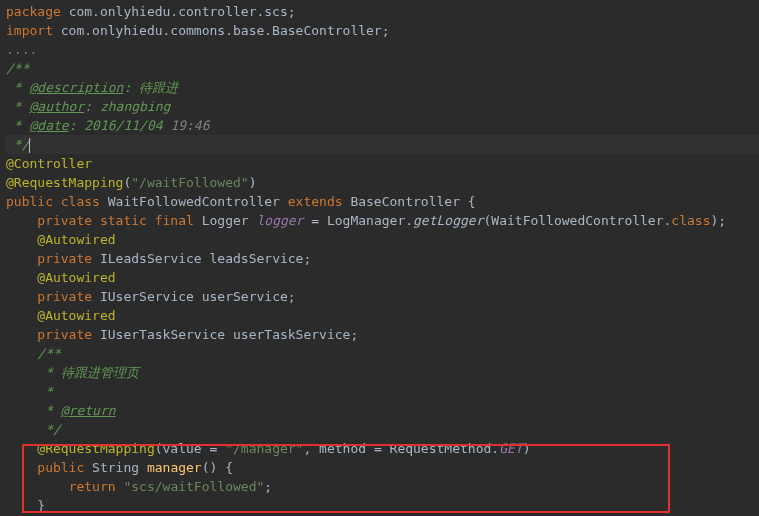  I want to click on type: IUserService, so click(151, 296).